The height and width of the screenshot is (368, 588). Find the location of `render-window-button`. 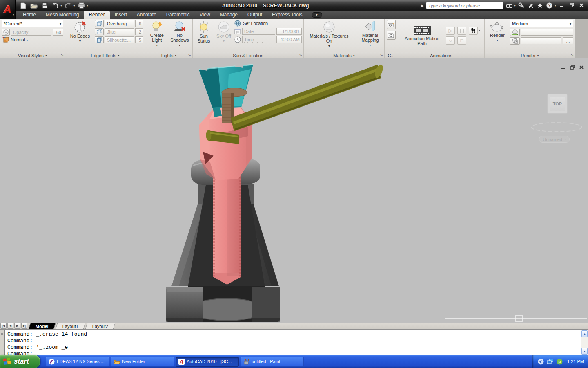

render-window-button is located at coordinates (515, 32).